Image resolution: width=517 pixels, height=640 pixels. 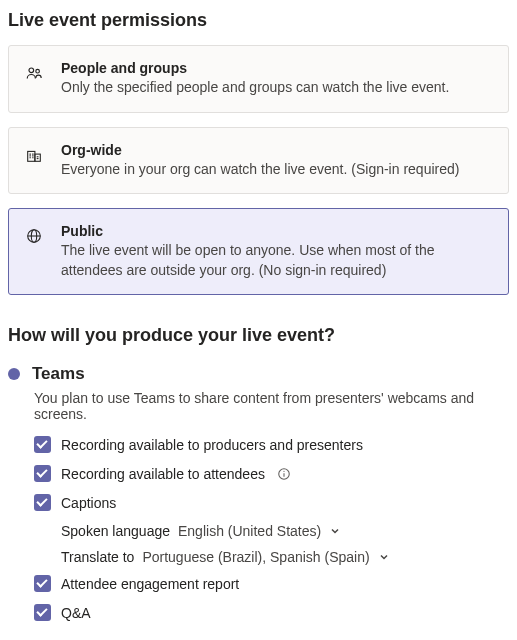 What do you see at coordinates (272, 474) in the screenshot?
I see `check-recording-attendees: Recording available to attendees` at bounding box center [272, 474].